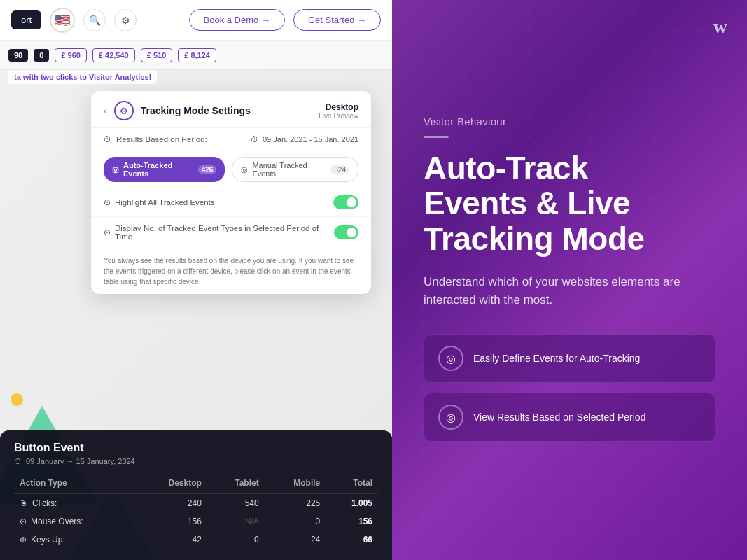  What do you see at coordinates (231, 272) in the screenshot?
I see `modal-note: You always see the results based on the …` at bounding box center [231, 272].